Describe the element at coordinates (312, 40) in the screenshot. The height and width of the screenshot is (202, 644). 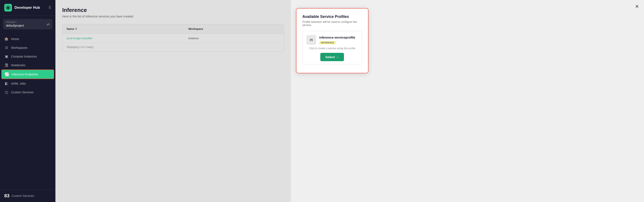
I see `profile-avatar: IN` at that location.